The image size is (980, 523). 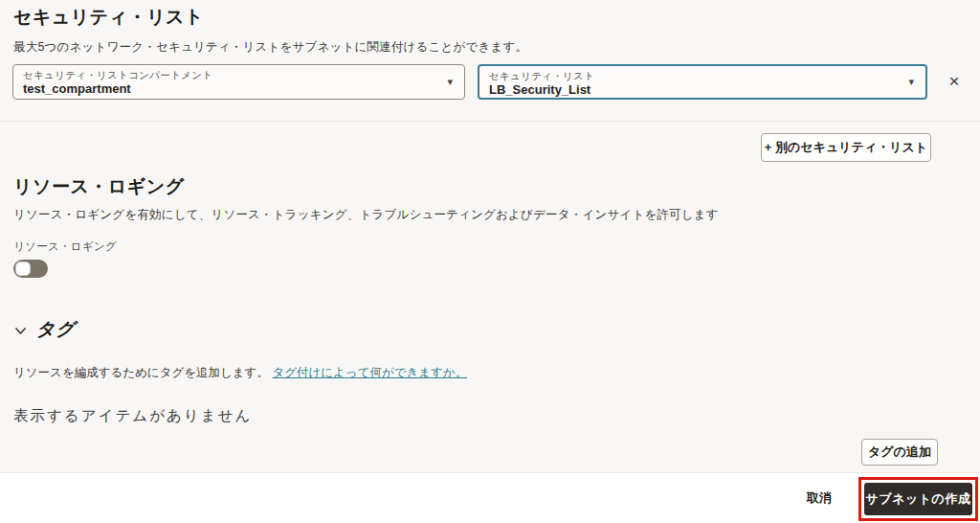 I want to click on tags-empty-message: 表示するアイテムがありません, so click(x=132, y=416).